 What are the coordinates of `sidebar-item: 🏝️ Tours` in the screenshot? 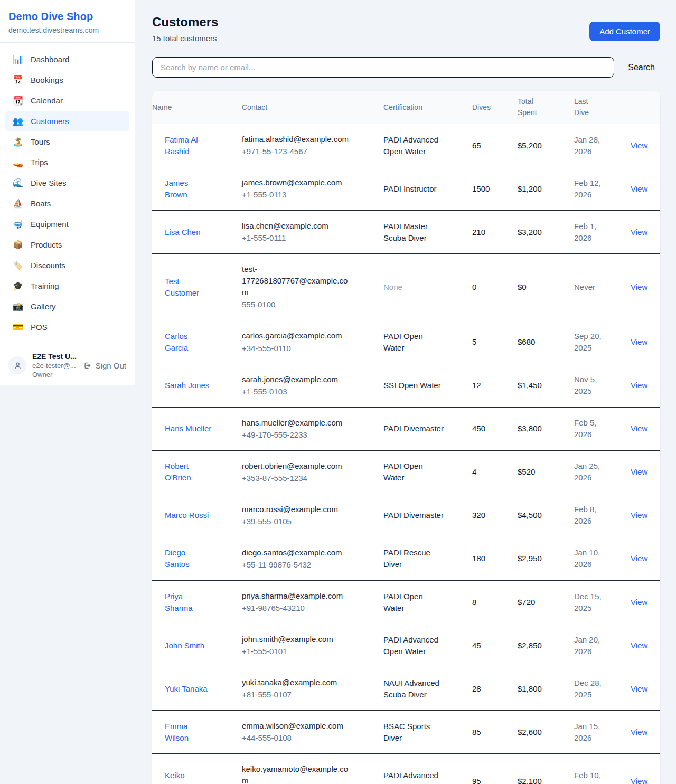 It's located at (68, 141).